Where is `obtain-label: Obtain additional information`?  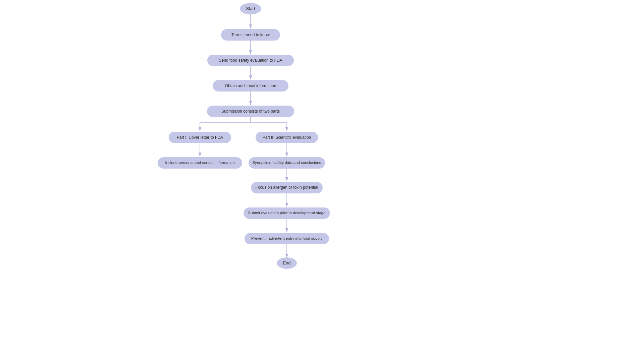
obtain-label: Obtain additional information is located at coordinates (251, 86).